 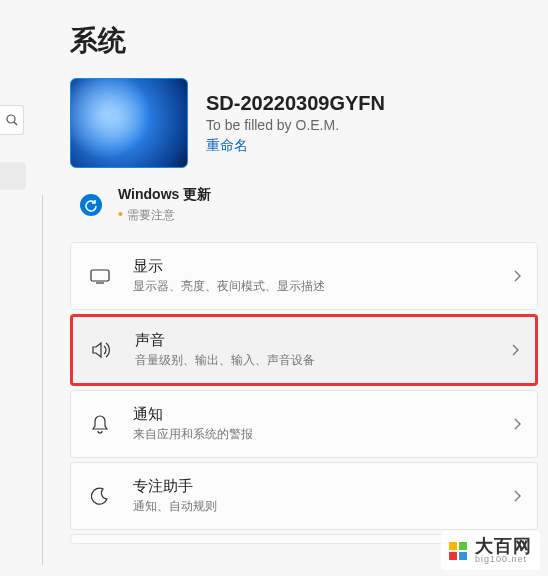 What do you see at coordinates (304, 496) in the screenshot?
I see `settings-item-focus-assist: 专注助手 通知、自动规则` at bounding box center [304, 496].